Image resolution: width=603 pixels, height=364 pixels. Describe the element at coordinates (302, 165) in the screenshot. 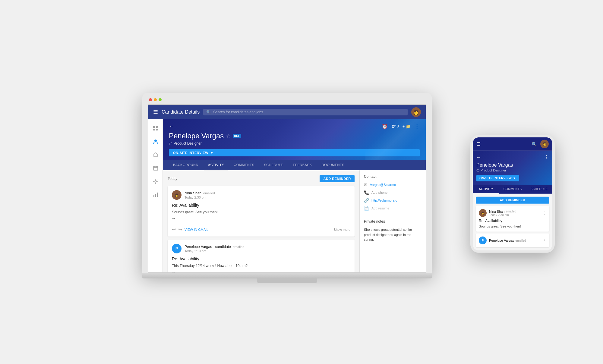

I see `tab-feedback: FEEDBACK` at that location.